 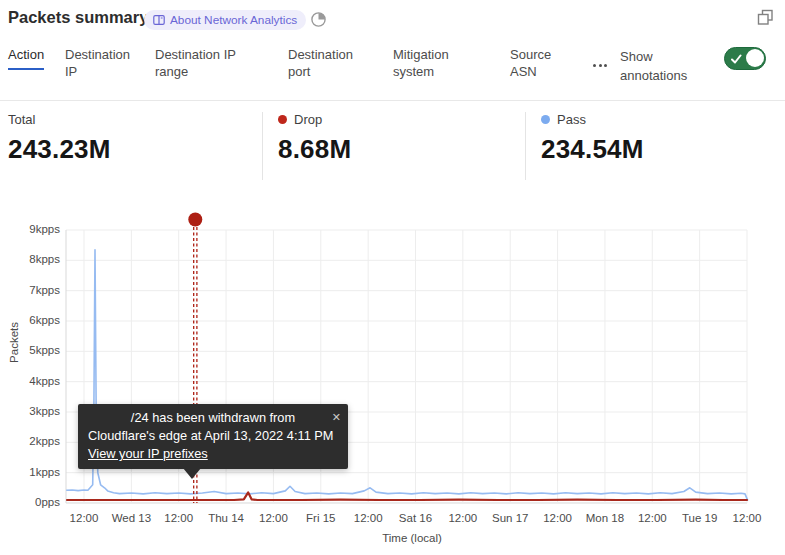 I want to click on about-network-analytics-badge: About Network Analytics, so click(x=225, y=20).